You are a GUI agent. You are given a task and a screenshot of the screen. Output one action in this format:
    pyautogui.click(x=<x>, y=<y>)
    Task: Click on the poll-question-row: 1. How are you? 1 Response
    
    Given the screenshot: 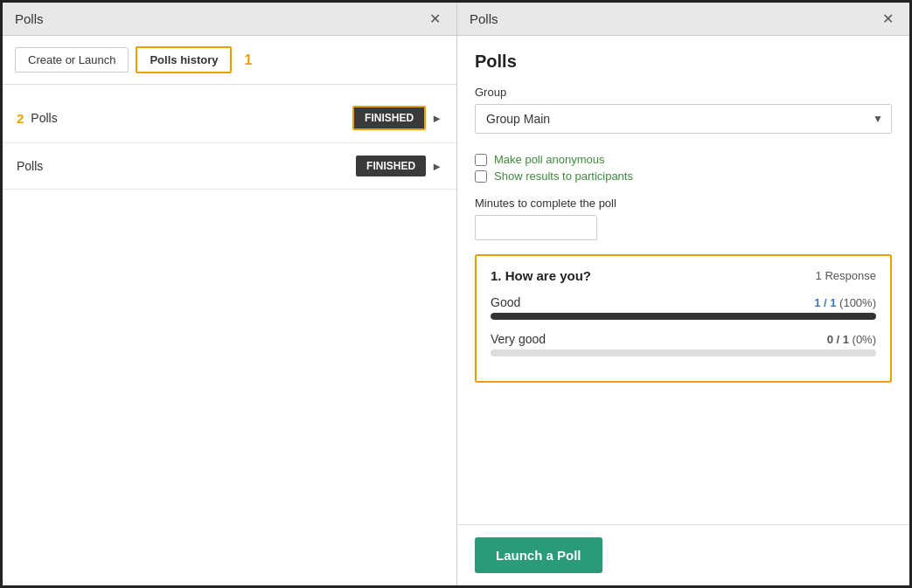 What is the action you would take?
    pyautogui.click(x=684, y=276)
    